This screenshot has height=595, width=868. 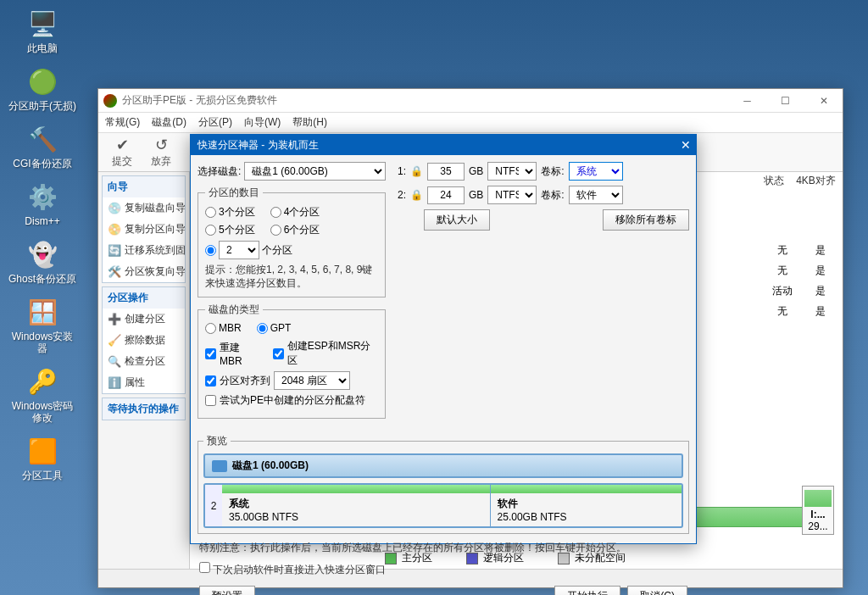 What do you see at coordinates (249, 250) in the screenshot?
I see `radio-custom: 2 个分区` at bounding box center [249, 250].